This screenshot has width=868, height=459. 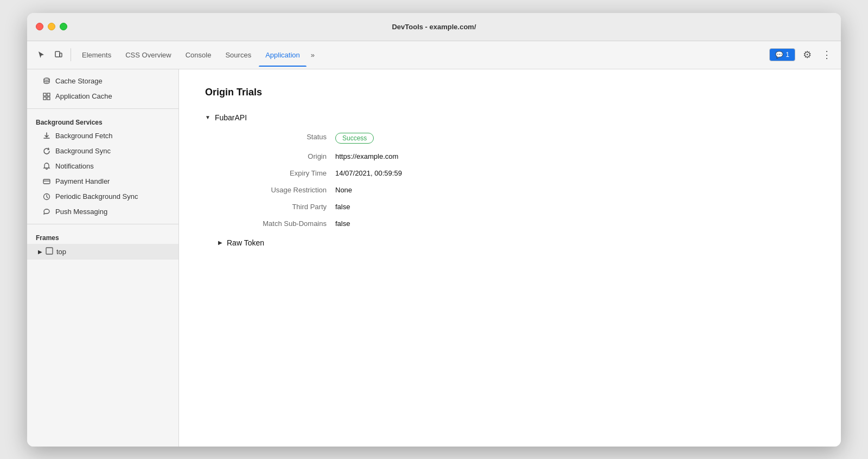 I want to click on toolbar-right: 💬 1 ⚙ ⋮, so click(x=802, y=55).